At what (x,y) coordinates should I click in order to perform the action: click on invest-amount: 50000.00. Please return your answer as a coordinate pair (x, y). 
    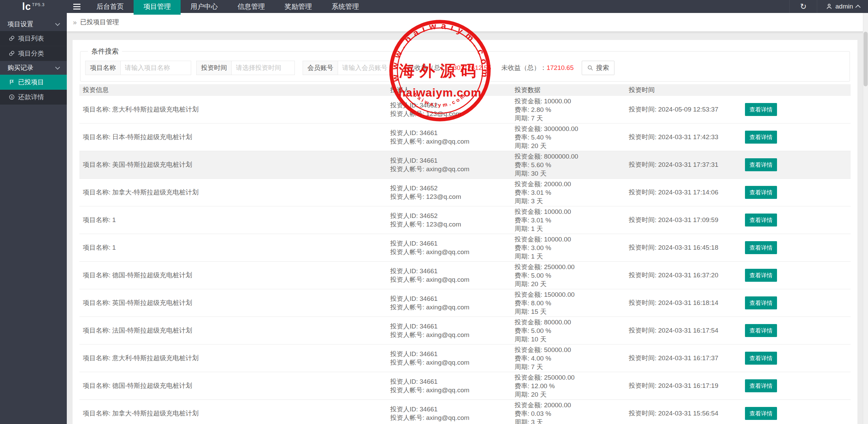
    Looking at the image, I should click on (558, 350).